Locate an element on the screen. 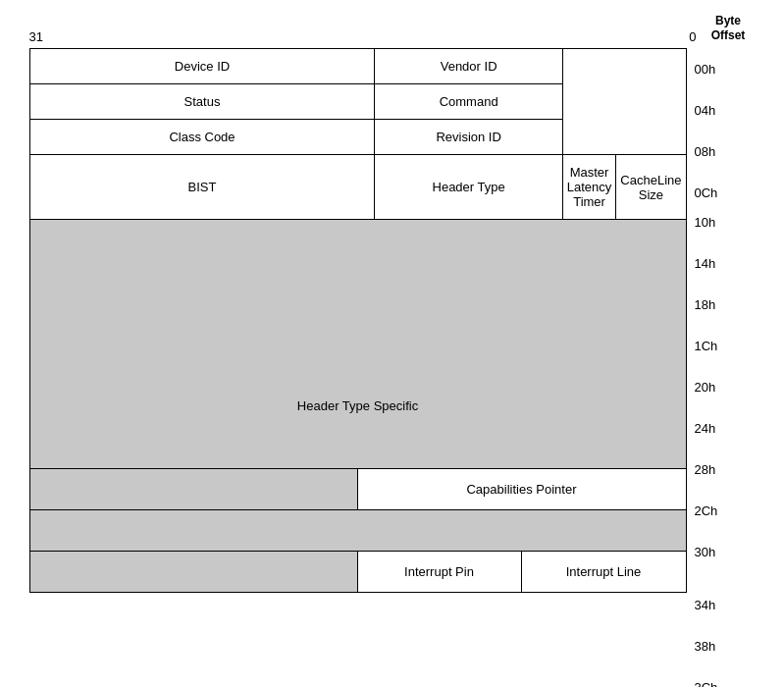  offset-24h: 24h is located at coordinates (716, 440).